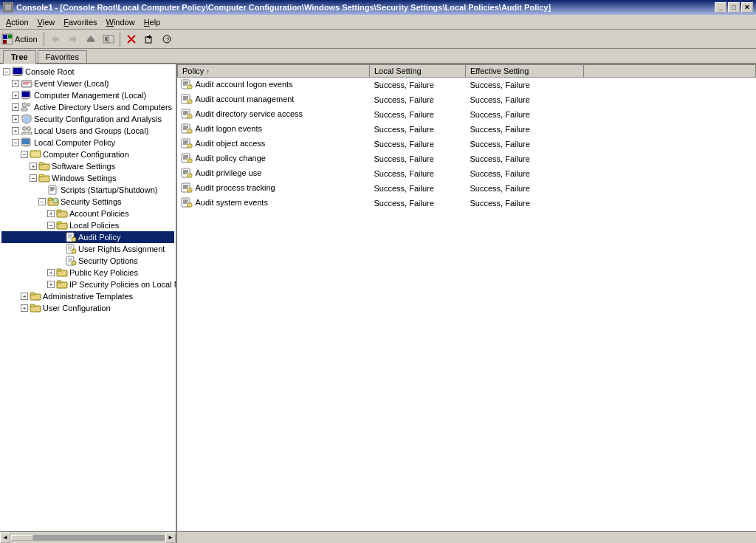 The height and width of the screenshot is (543, 756). Describe the element at coordinates (88, 273) in the screenshot. I see `tree-item-public-key: + Public Key Policies` at that location.